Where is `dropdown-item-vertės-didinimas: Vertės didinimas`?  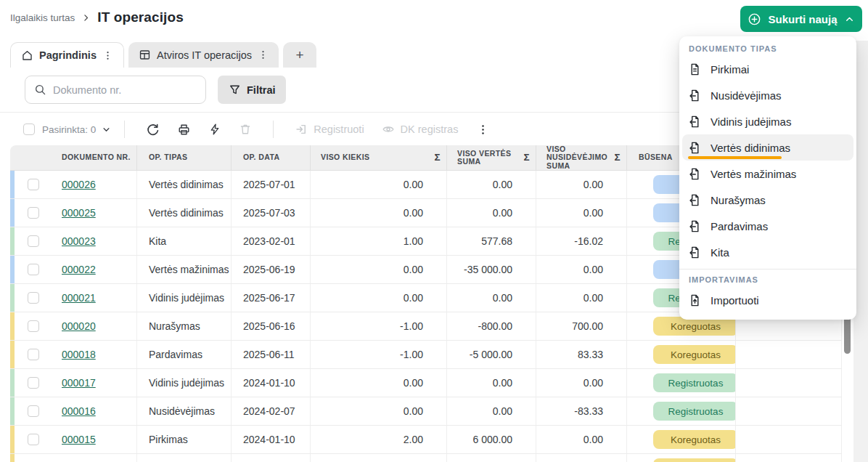 dropdown-item-vertės-didinimas: Vertės didinimas is located at coordinates (768, 147).